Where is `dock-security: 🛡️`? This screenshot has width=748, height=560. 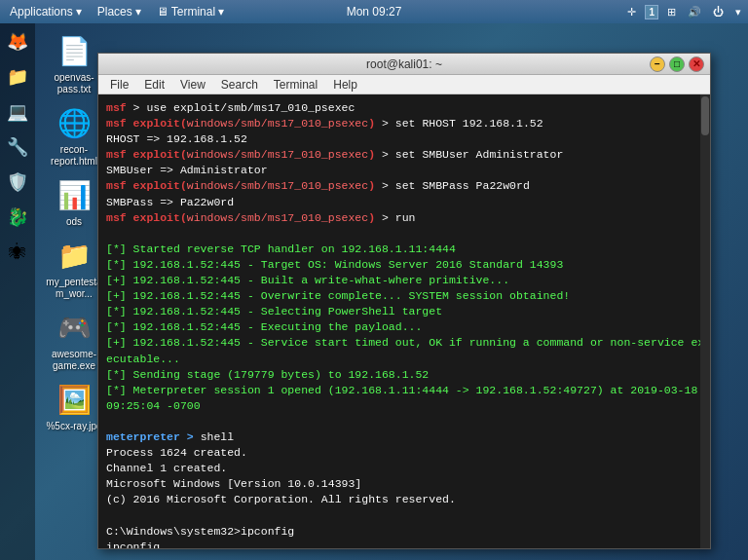
dock-security: 🛡️ is located at coordinates (18, 182).